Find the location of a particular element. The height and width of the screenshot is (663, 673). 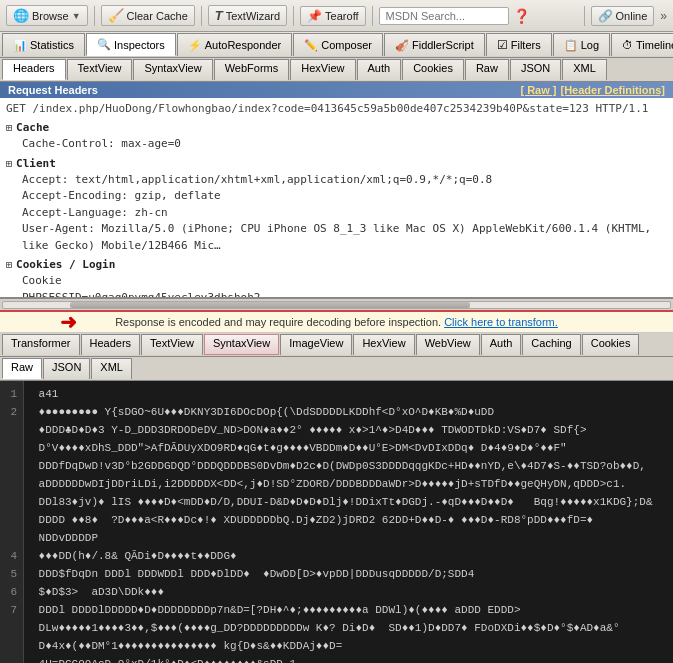

hscroll-thumb is located at coordinates (270, 305).